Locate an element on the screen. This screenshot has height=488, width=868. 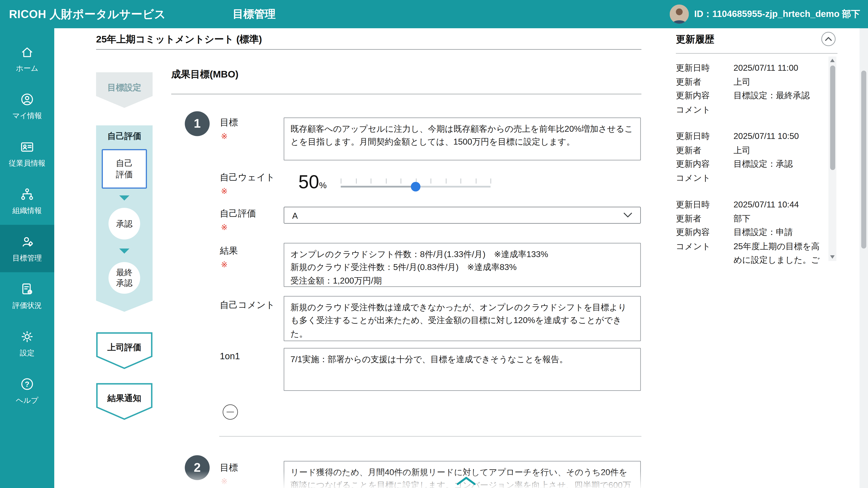
sidebar: ホーム マイ情報 従業員情報 組織情報 目標管理 評価状況 設定 ? ヘルプ is located at coordinates (27, 258).